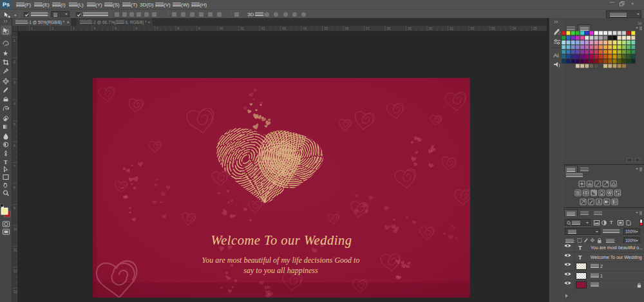  I want to click on svg-text: 24, so click(515, 28).